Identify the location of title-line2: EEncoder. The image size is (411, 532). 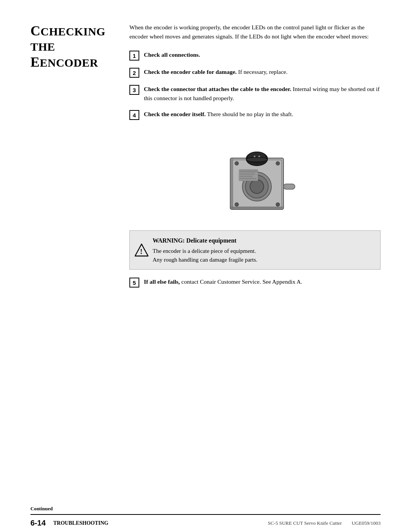
(64, 62).